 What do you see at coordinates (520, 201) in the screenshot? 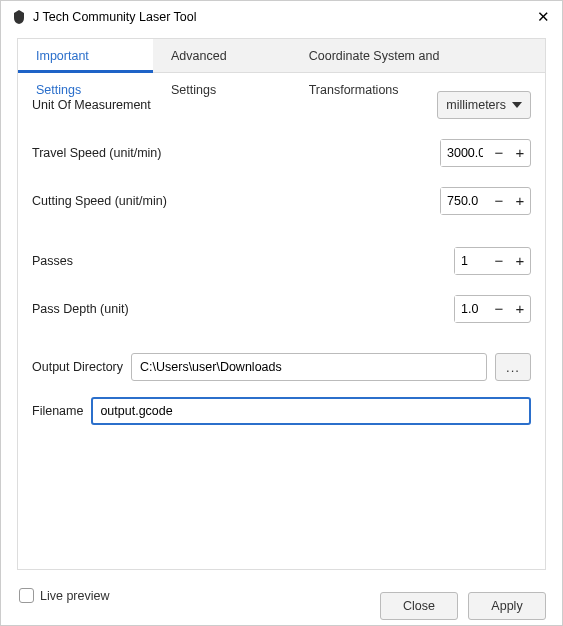
I see `cutting-speed-increment: +` at bounding box center [520, 201].